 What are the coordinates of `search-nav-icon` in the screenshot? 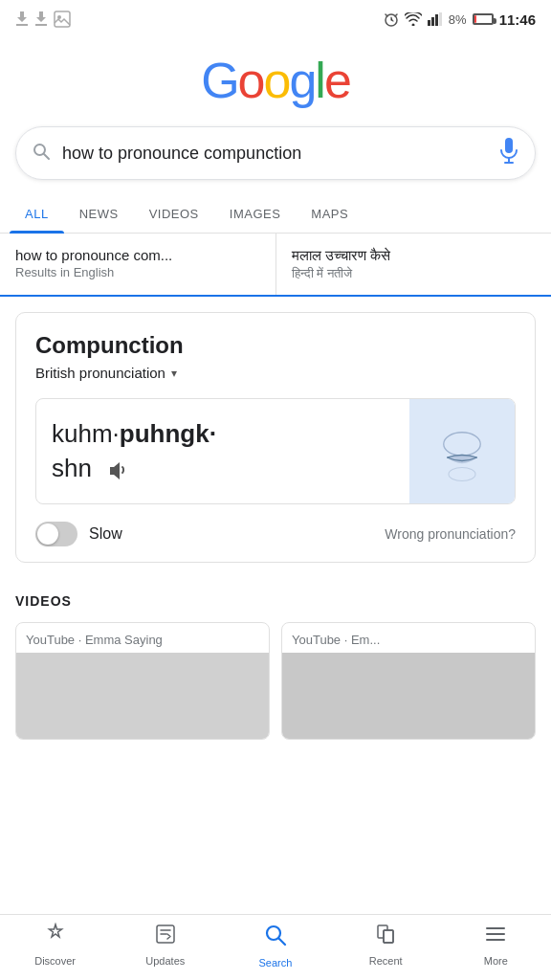 It's located at (276, 938).